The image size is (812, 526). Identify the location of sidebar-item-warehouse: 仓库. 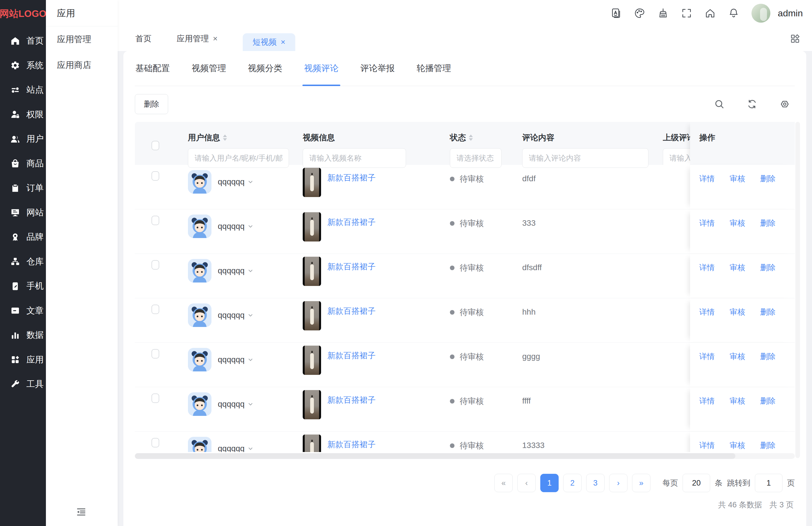
(23, 262).